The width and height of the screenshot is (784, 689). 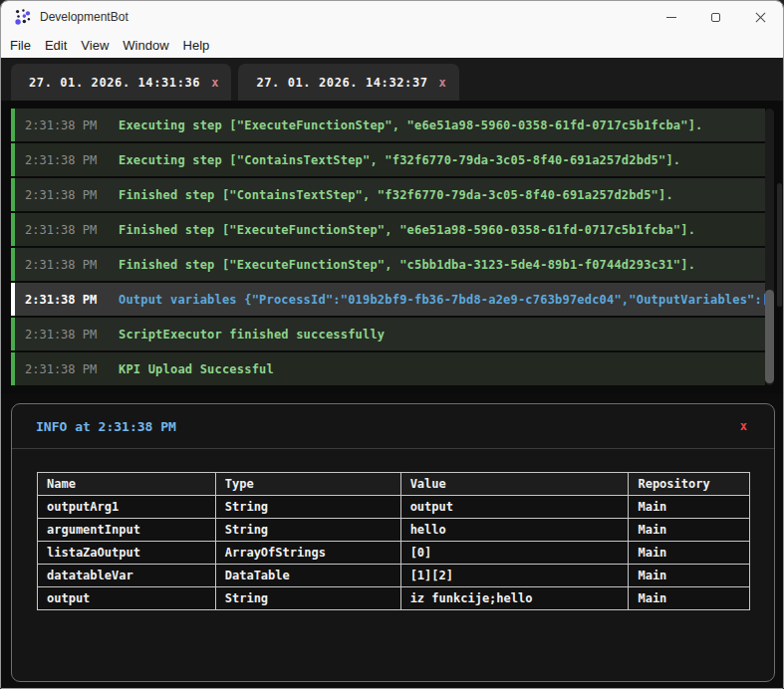 I want to click on close-button, so click(x=761, y=17).